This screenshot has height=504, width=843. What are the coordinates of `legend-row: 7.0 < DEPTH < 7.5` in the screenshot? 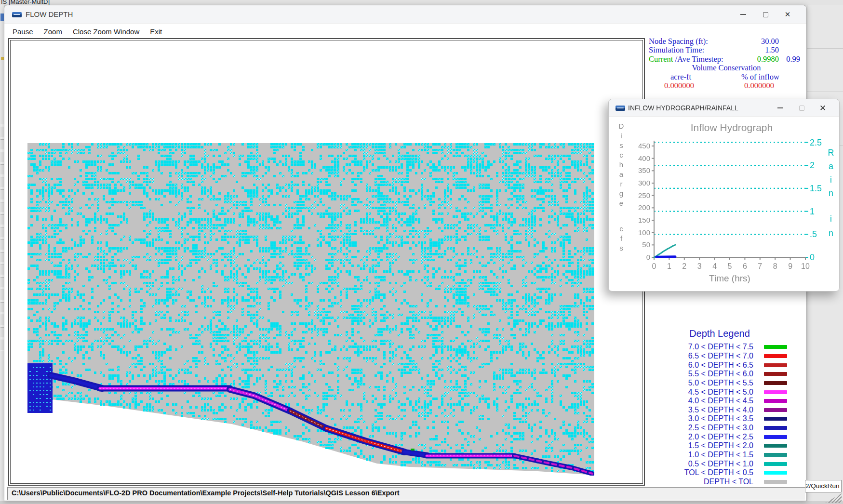 It's located at (732, 347).